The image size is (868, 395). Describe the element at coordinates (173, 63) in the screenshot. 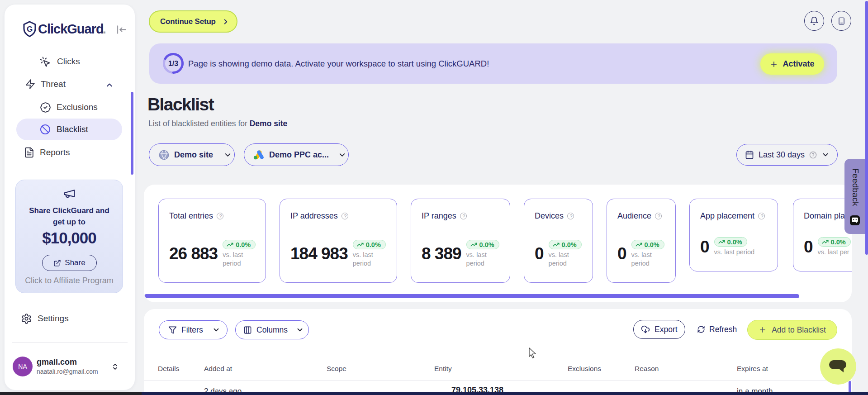

I see `svg-text: 1/3` at that location.